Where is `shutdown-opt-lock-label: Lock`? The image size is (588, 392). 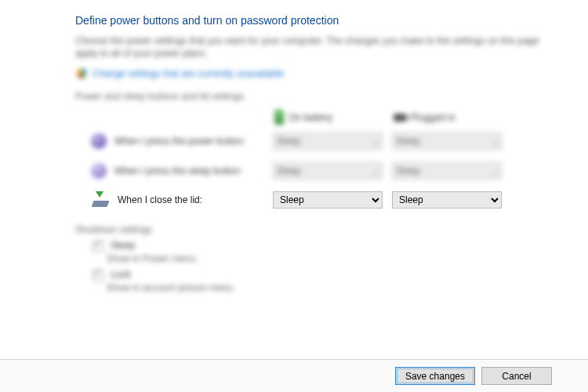 shutdown-opt-lock-label: Lock is located at coordinates (121, 274).